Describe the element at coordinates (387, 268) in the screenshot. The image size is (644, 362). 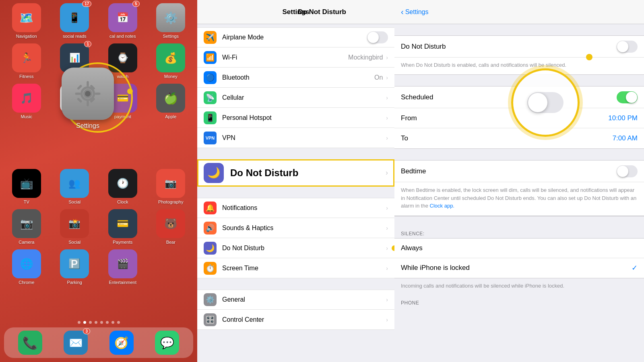
I see `chevron-screentime: ›` at that location.